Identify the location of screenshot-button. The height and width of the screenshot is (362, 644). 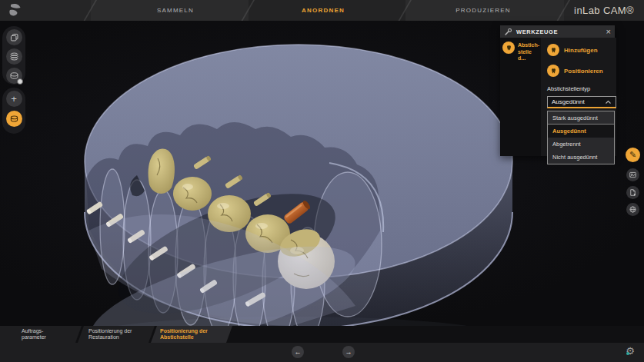
(632, 175).